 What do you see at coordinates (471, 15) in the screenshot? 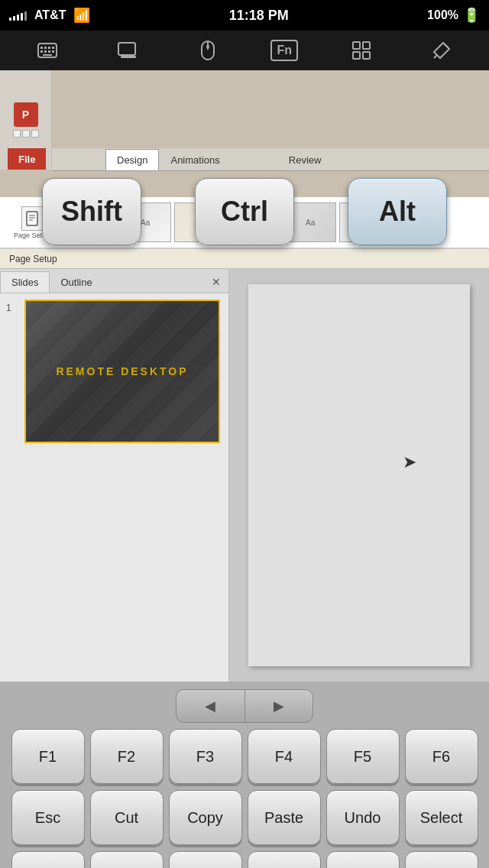
I see `battery-icon: 🔋` at bounding box center [471, 15].